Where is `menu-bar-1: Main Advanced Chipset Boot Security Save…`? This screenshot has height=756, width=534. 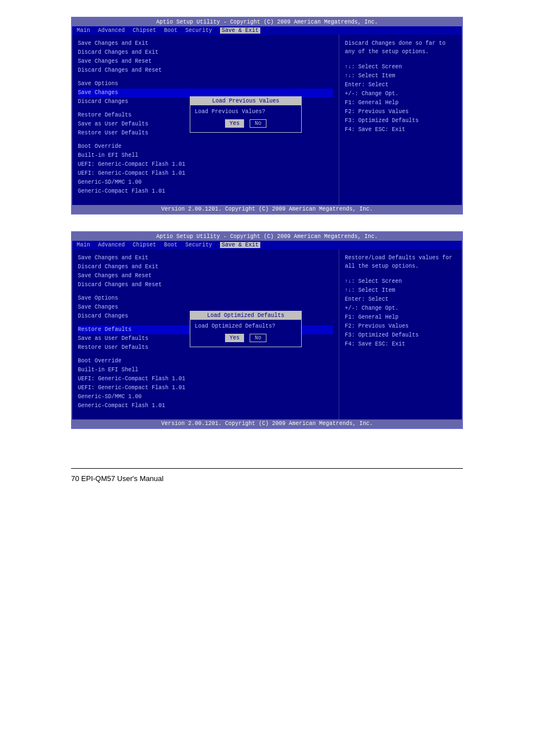 menu-bar-1: Main Advanced Chipset Boot Security Save… is located at coordinates (267, 30).